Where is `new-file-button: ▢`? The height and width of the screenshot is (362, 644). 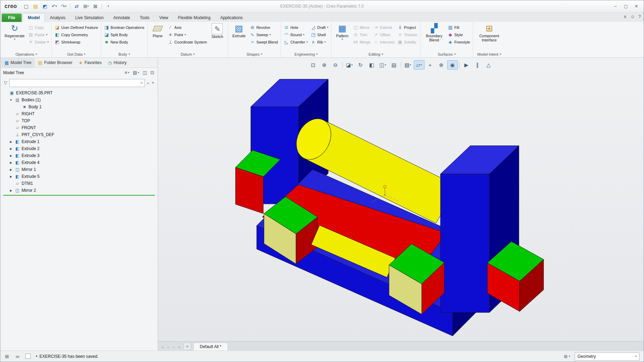
new-file-button: ▢ is located at coordinates (26, 6).